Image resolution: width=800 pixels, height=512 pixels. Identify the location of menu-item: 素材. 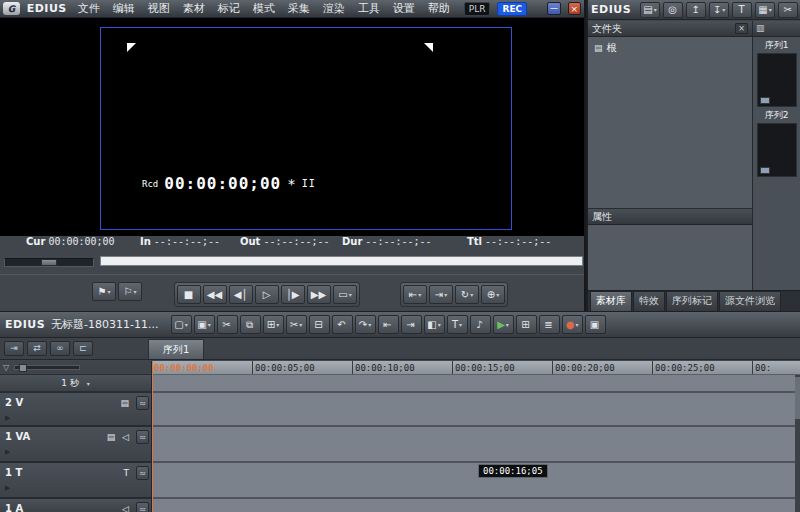
(194, 8).